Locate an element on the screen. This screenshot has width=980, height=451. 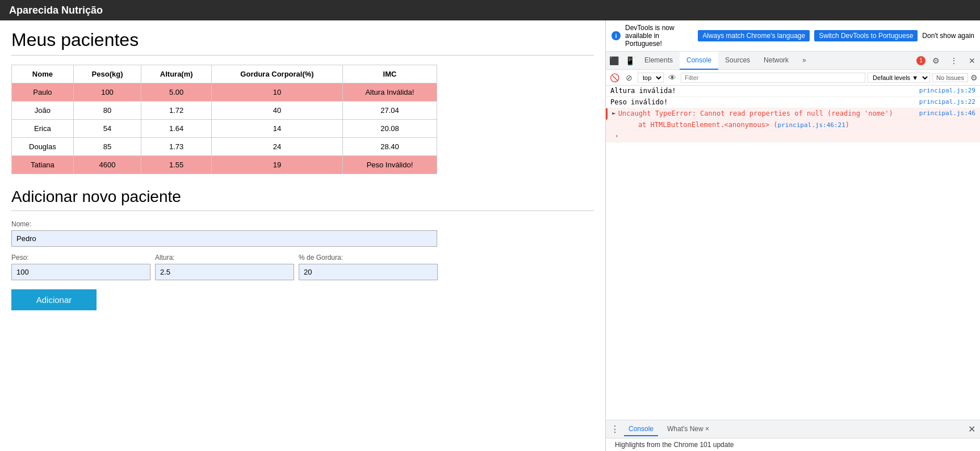
top-bar: Aparecida Nutrição is located at coordinates (490, 10).